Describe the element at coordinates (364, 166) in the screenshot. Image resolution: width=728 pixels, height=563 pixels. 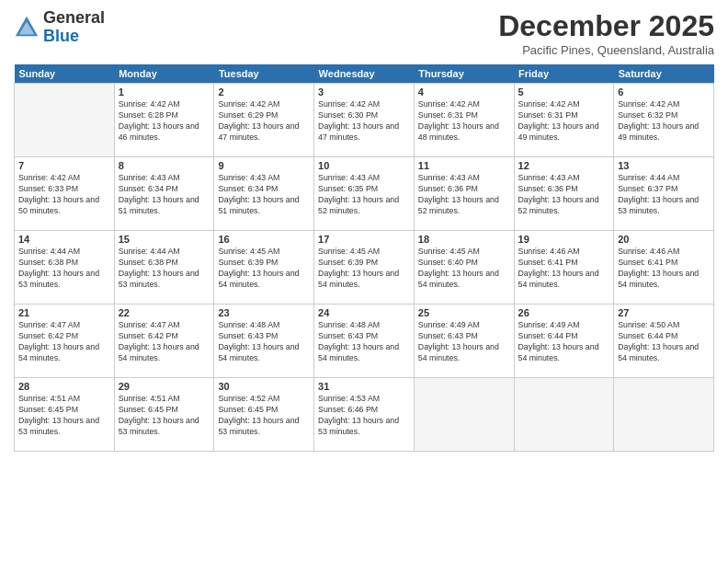
I see `day-number: 10` at that location.